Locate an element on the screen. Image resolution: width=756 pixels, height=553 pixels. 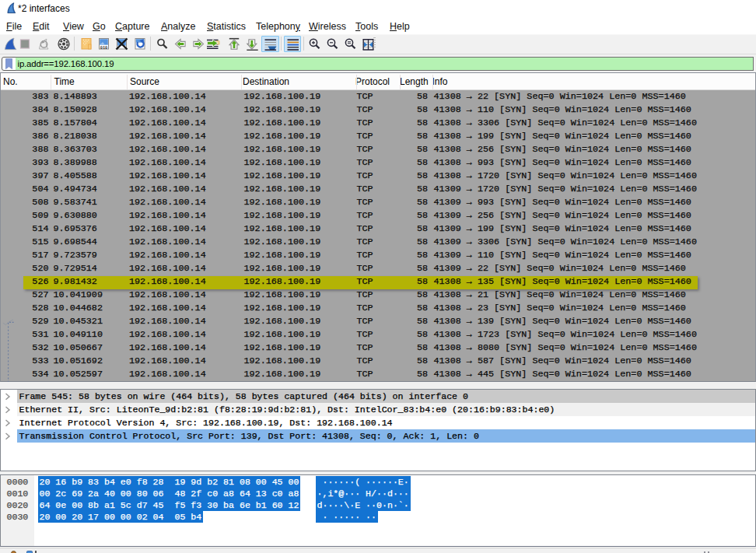
svg-text: 010 is located at coordinates (104, 48).